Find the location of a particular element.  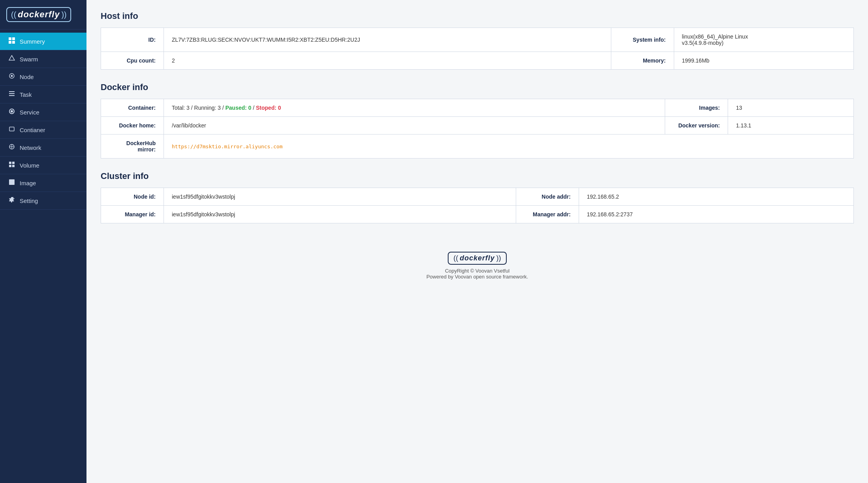

task-icon is located at coordinates (12, 94).